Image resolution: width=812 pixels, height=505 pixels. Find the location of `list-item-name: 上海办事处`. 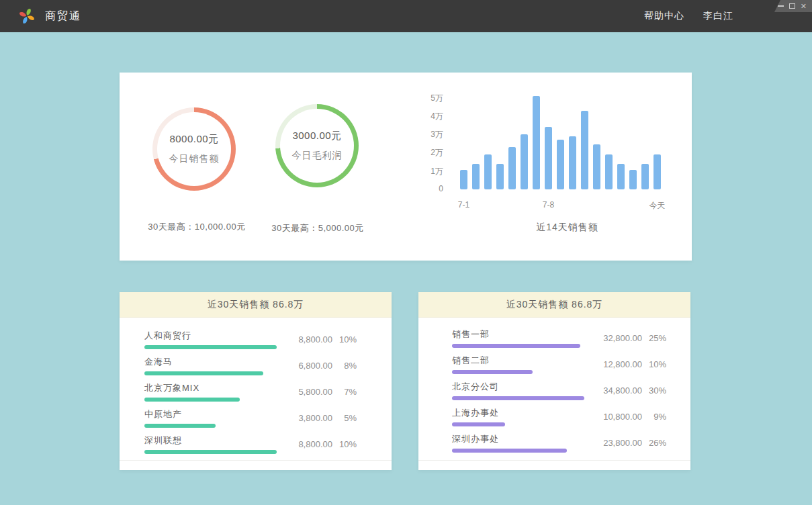

list-item-name: 上海办事处 is located at coordinates (525, 412).